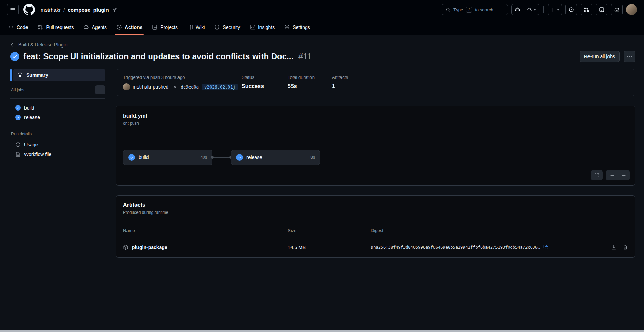 The image size is (644, 332). I want to click on trash-icon, so click(625, 247).